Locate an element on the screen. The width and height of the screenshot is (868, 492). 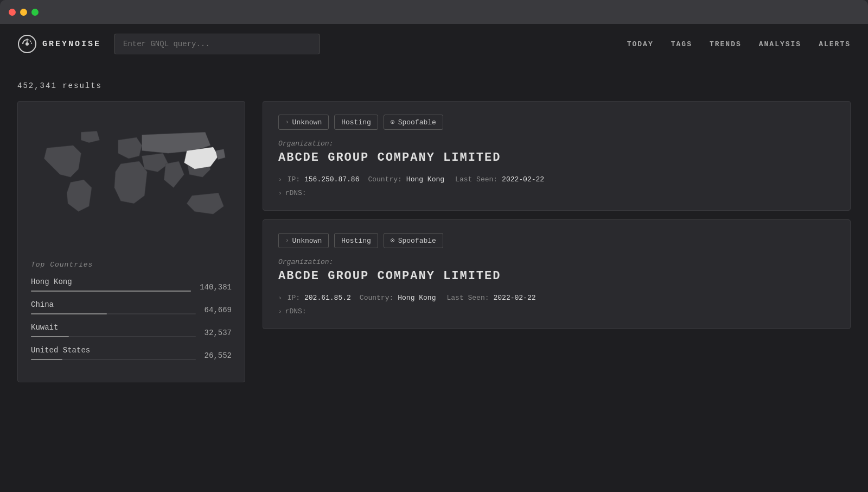
search-input is located at coordinates (217, 44).